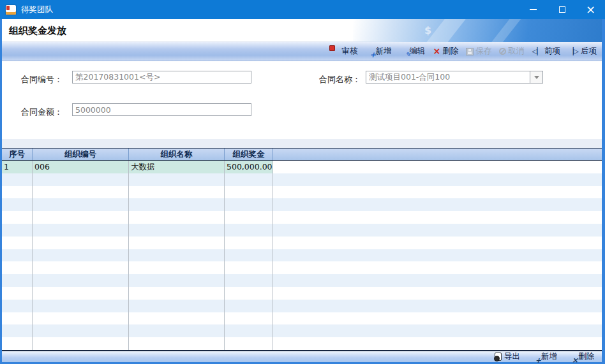  What do you see at coordinates (403, 51) in the screenshot?
I see `edit-icon` at bounding box center [403, 51].